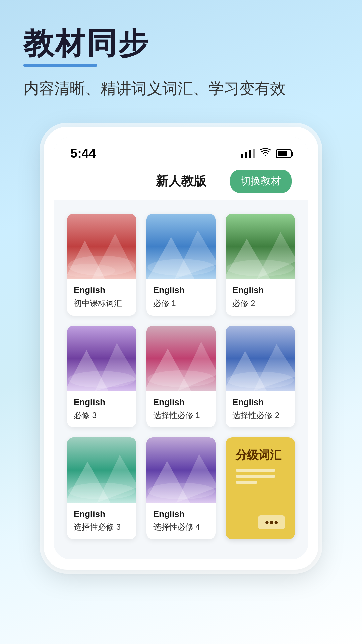 The height and width of the screenshot is (644, 362). Describe the element at coordinates (272, 522) in the screenshot. I see `special-badge: ●●●` at that location.